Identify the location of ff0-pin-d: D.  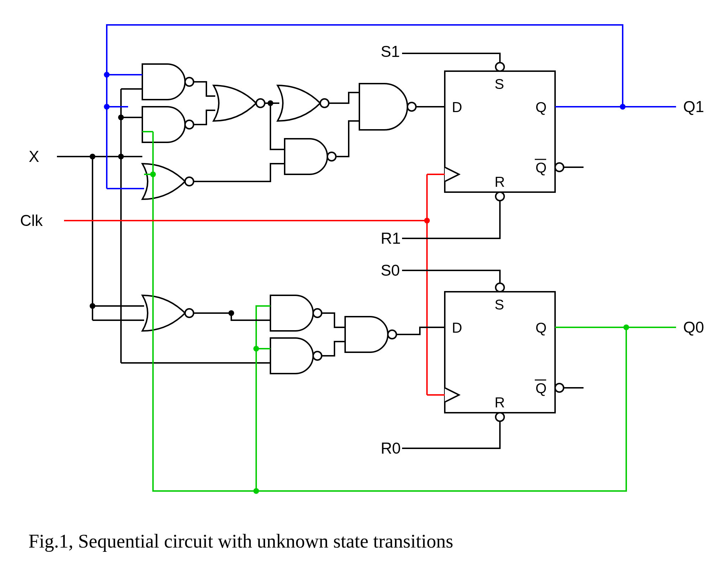
(457, 328).